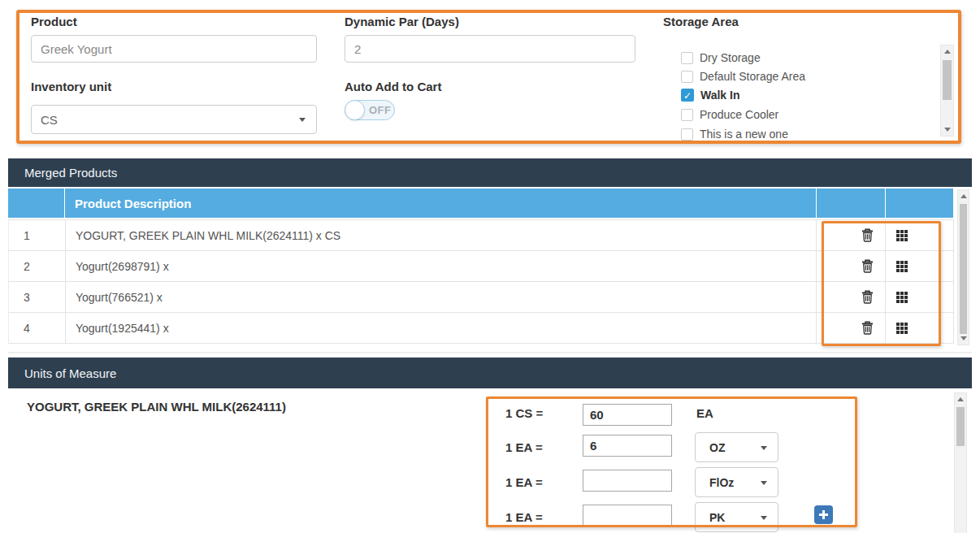 Image resolution: width=980 pixels, height=533 pixels. I want to click on inventory-unit-value: CS, so click(45, 120).